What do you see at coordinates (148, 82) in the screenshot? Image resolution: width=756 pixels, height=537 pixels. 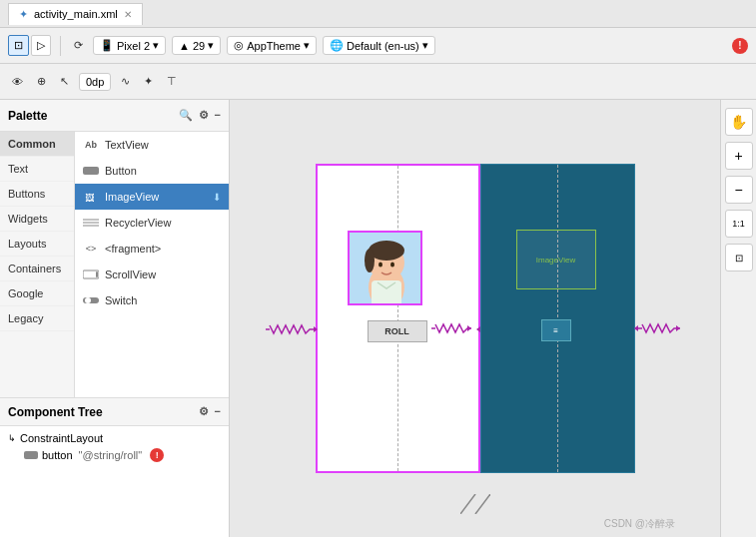 I see `wand-button: ✦` at bounding box center [148, 82].